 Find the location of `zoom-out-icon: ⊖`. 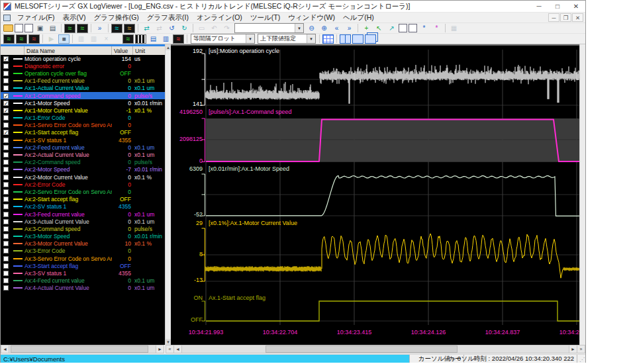

zoom-out-icon: ⊖ is located at coordinates (311, 28).